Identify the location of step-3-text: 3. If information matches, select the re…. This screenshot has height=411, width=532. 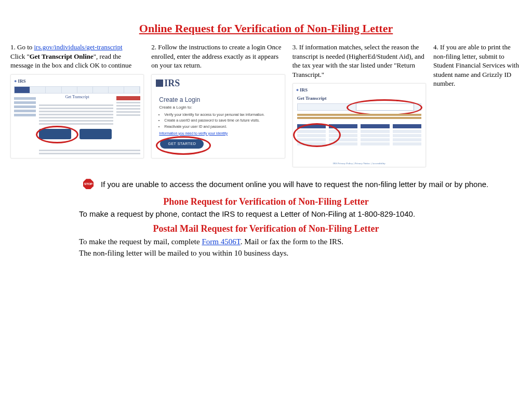
(358, 61).